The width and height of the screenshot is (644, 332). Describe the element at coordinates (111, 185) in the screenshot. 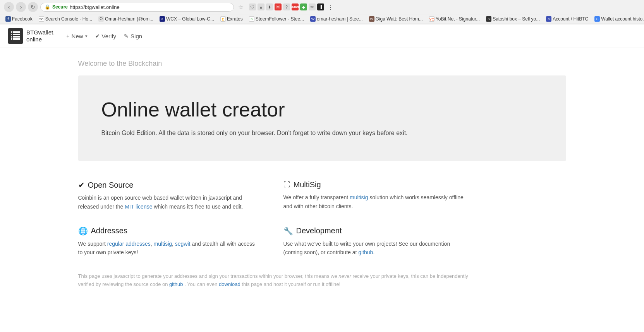

I see `feature-opensource-label: Open Source` at that location.